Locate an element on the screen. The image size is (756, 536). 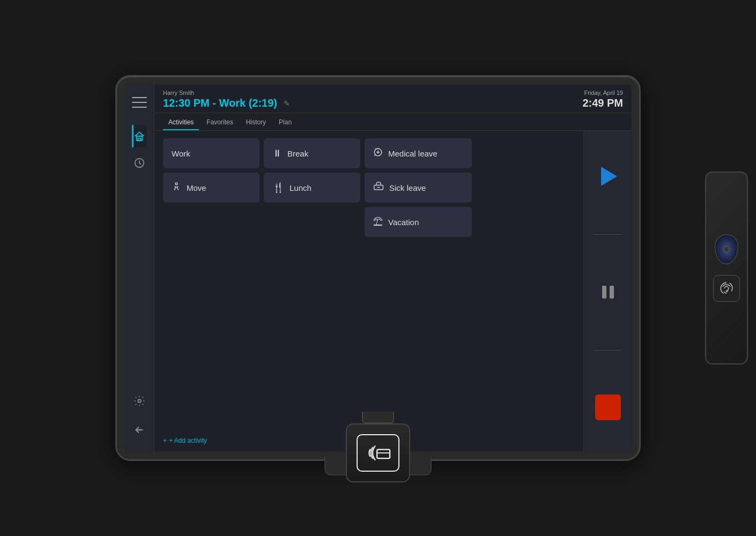
sidebar is located at coordinates (139, 268).